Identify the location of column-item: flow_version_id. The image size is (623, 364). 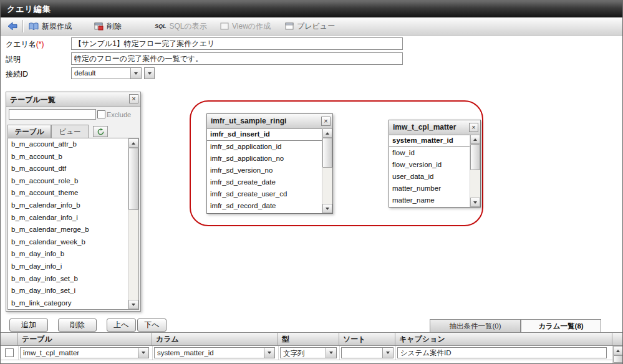
(429, 165).